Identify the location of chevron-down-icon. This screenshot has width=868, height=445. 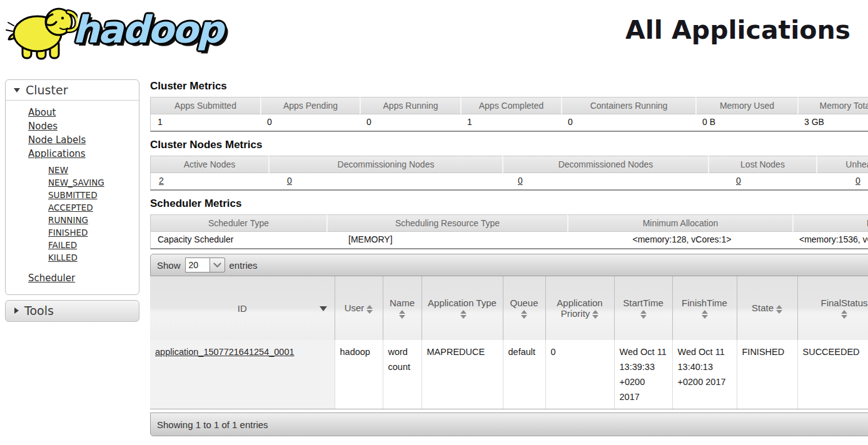
(218, 264).